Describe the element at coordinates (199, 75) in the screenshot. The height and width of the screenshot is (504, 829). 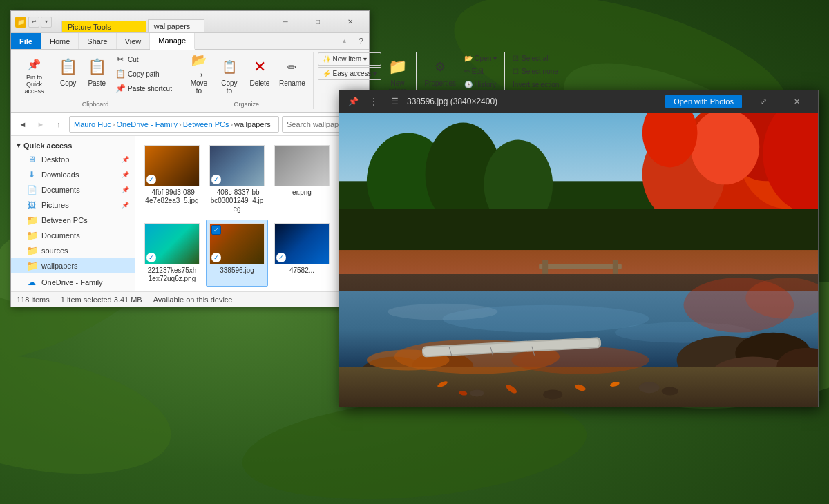
I see `move-to-button: 📂→ Moveto` at that location.